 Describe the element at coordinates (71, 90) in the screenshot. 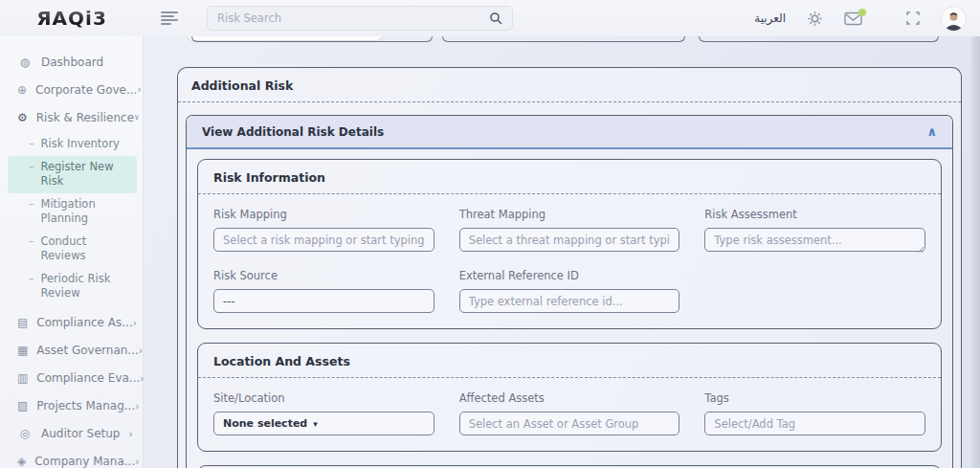

I see `sidebar-item-corporate-governance: ⊕ Corporate Gove... ›` at that location.